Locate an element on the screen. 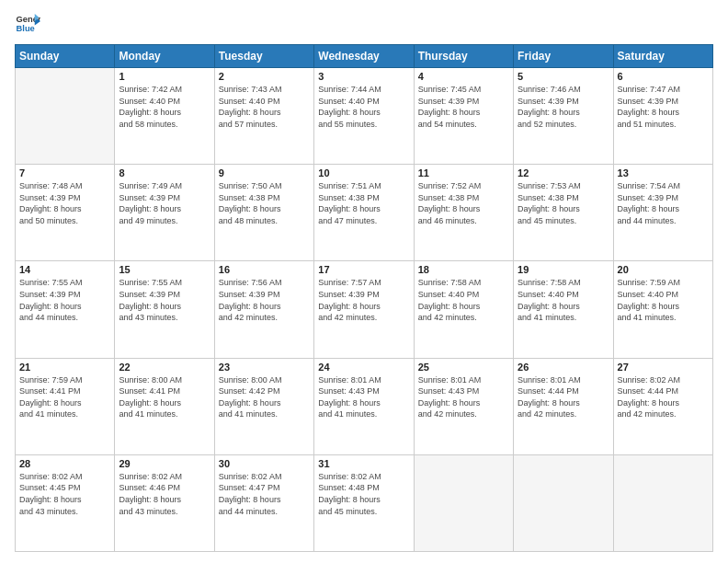  cell-text: Sunrise: 7:47 AM Sunset: 4:39 PM Dayligh… is located at coordinates (664, 107).